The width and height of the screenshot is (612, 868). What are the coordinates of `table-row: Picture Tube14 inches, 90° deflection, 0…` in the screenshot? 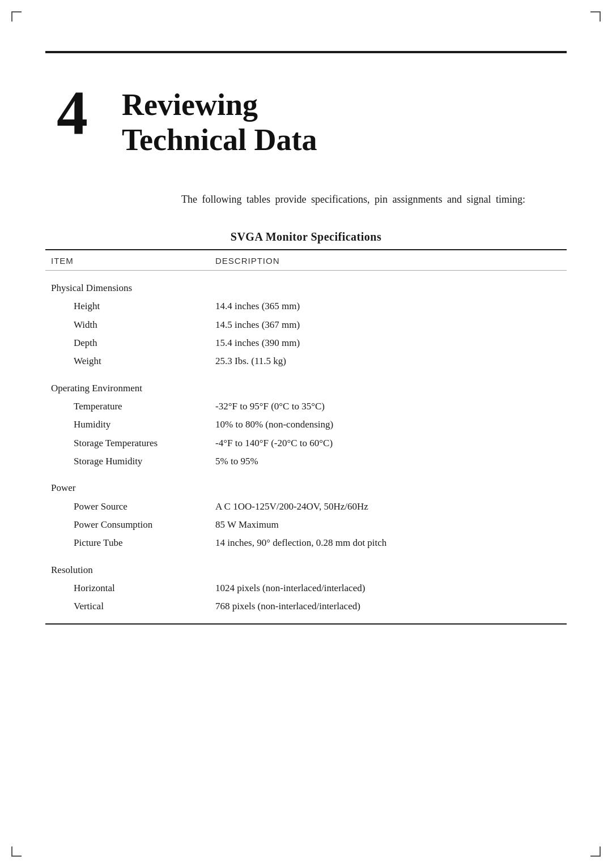 It's located at (306, 543).